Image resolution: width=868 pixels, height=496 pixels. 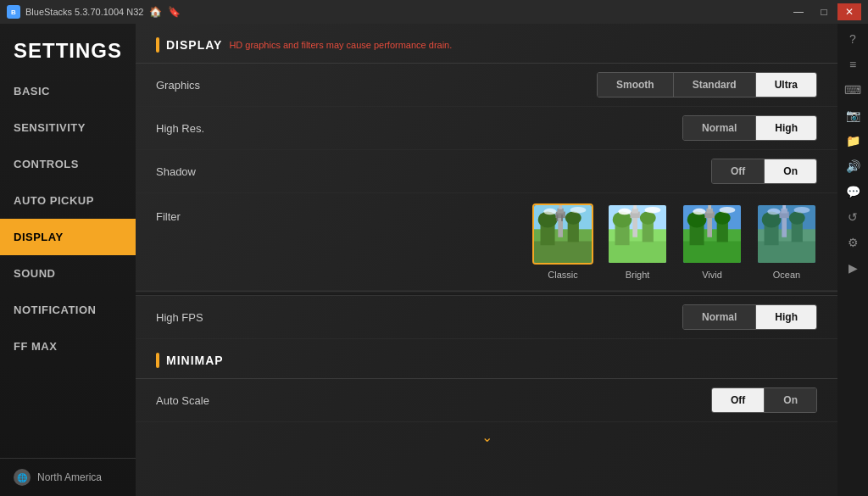 What do you see at coordinates (853, 217) in the screenshot?
I see `rotate-icon: ↺` at bounding box center [853, 217].